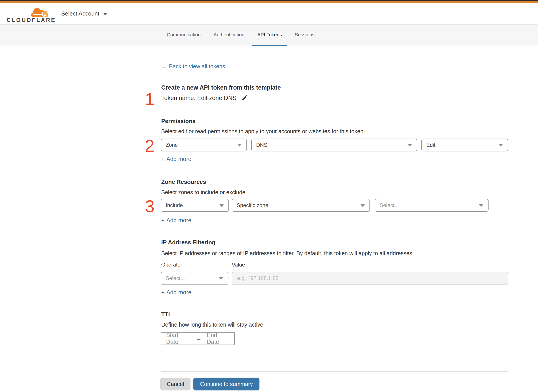 This screenshot has height=392, width=538. Describe the element at coordinates (269, 14) in the screenshot. I see `header: CLOUDFLARE Select Account` at that location.